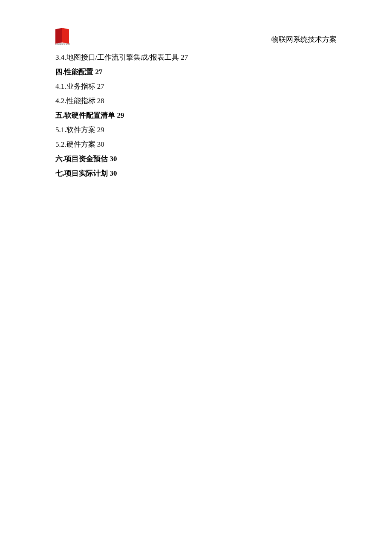 The image size is (392, 555). I want to click on toc-heading: 四.性能配置 27, so click(196, 72).